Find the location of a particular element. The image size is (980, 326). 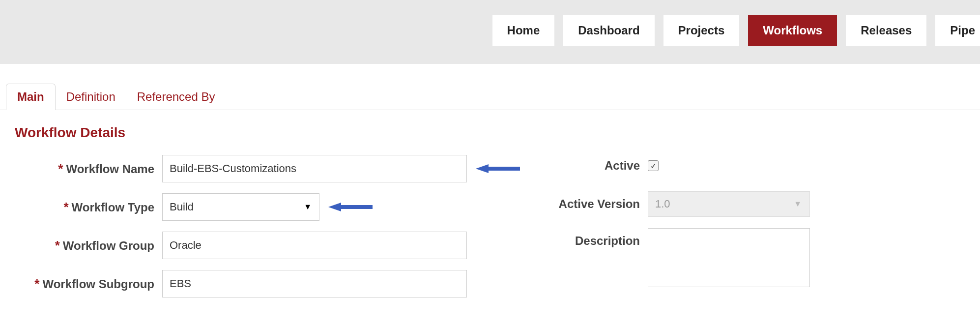

row-active: Active ✓ is located at coordinates (682, 166).